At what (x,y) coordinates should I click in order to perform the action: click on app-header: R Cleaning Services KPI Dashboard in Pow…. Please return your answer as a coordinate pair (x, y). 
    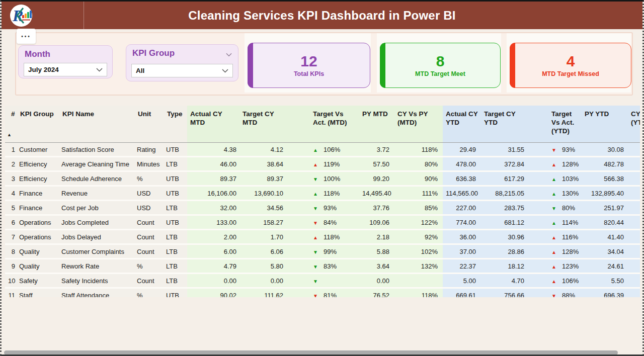
    Looking at the image, I should click on (322, 15).